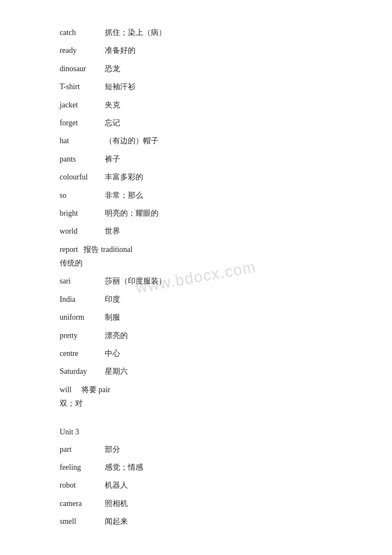 The image size is (392, 555). I want to click on english-word: camera, so click(79, 503).